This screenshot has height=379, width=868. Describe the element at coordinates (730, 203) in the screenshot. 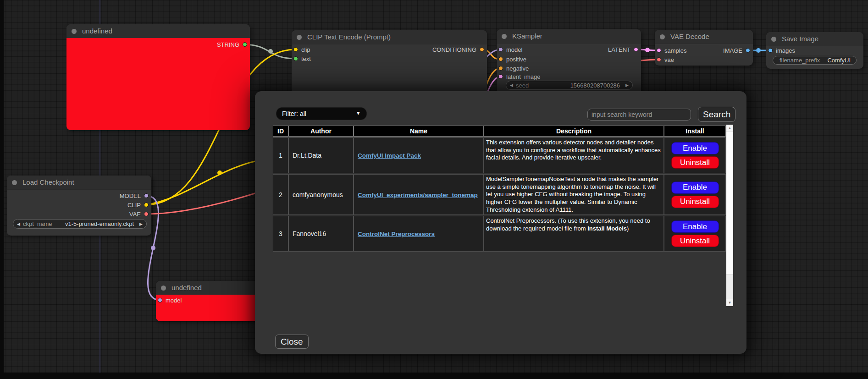

I see `scrollbar-thumb` at that location.